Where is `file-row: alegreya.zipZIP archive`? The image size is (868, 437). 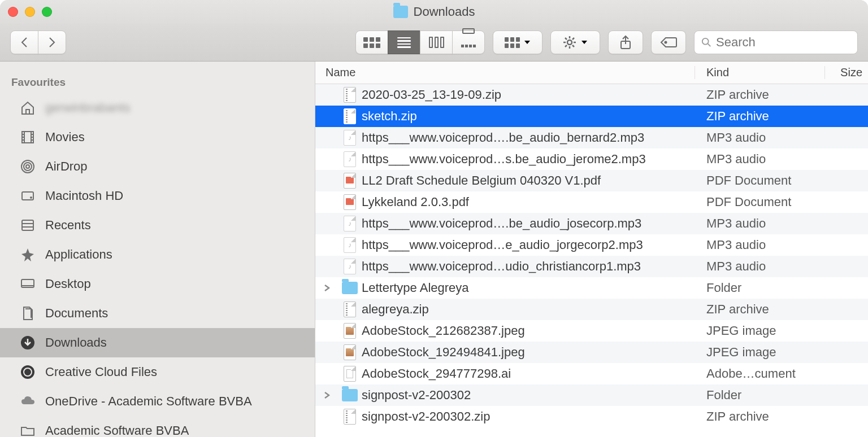 file-row: alegreya.zipZIP archive is located at coordinates (592, 309).